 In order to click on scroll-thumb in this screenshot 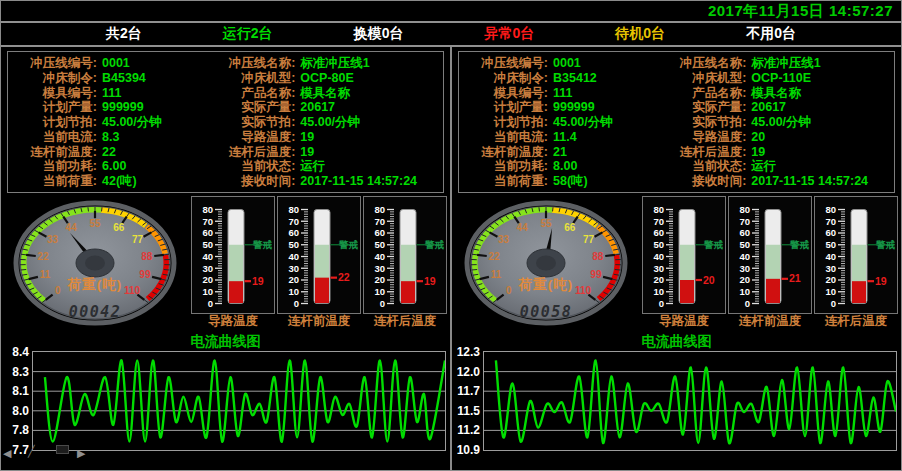, I will do `click(62, 450)`.